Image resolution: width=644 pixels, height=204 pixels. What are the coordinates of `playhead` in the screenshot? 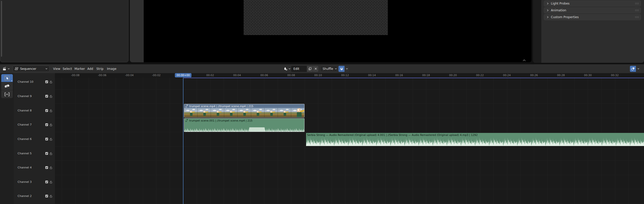 It's located at (183, 141).